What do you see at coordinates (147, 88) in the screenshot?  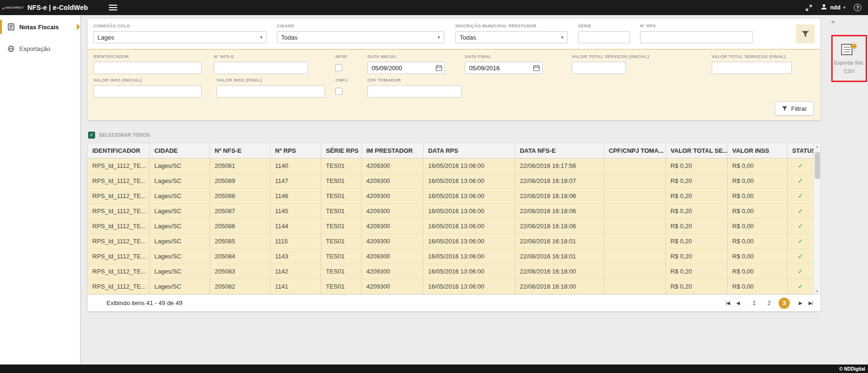 I see `valor-inss-inicial-field: VALOR INSS (INICIAL)` at bounding box center [147, 88].